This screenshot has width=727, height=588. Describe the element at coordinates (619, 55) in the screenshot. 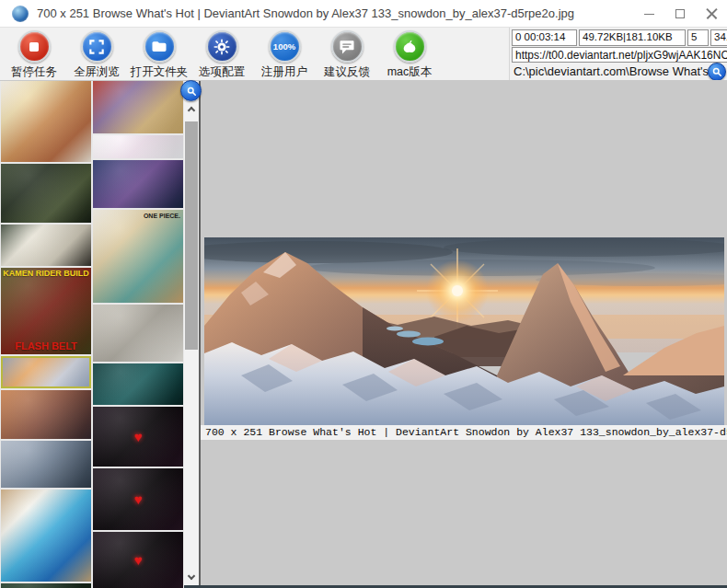

I see `download-url-field: https://t00.deviantart.net/pljxG9wjAAK16…` at that location.